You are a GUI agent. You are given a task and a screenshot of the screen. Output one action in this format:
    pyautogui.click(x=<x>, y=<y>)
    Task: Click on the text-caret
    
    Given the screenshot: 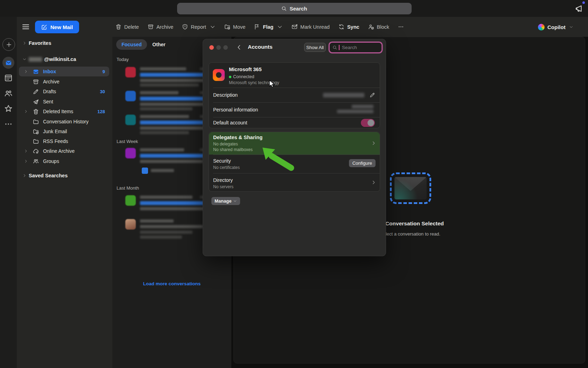 What is the action you would take?
    pyautogui.click(x=339, y=48)
    